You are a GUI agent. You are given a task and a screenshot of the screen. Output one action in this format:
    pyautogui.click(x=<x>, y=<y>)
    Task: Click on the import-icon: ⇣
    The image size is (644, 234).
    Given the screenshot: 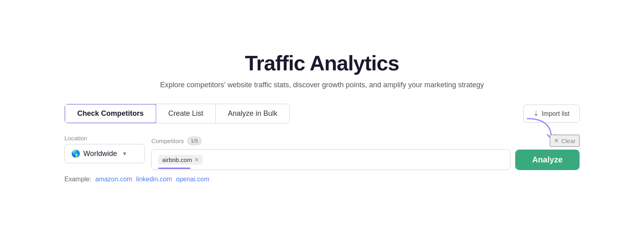 What is the action you would take?
    pyautogui.click(x=536, y=113)
    